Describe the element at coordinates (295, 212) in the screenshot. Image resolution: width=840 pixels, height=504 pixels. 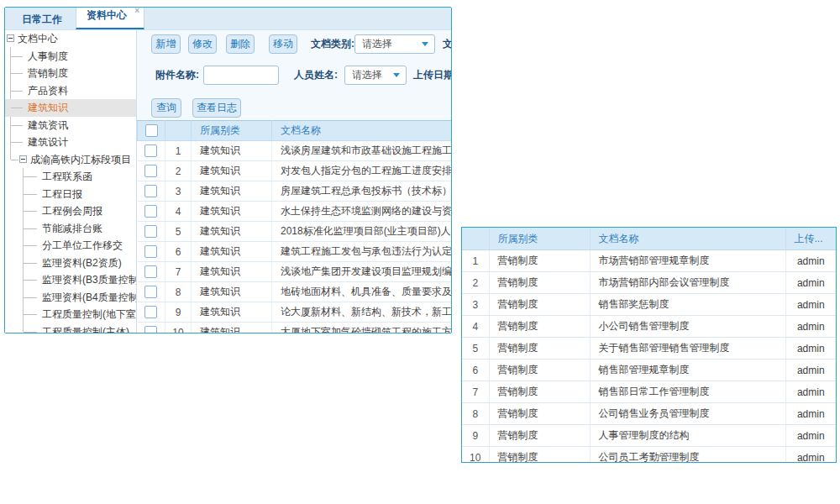
I see `table-row: 4建筑知识水土保持生态环境监测网络的建设与资...` at that location.